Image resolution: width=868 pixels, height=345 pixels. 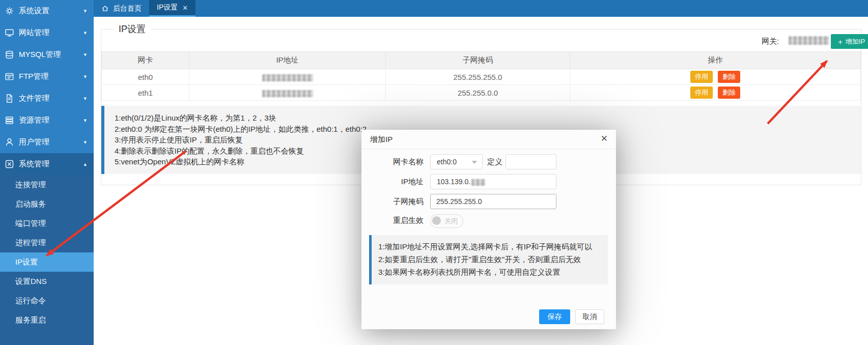 I want to click on file-icon, so click(x=9, y=99).